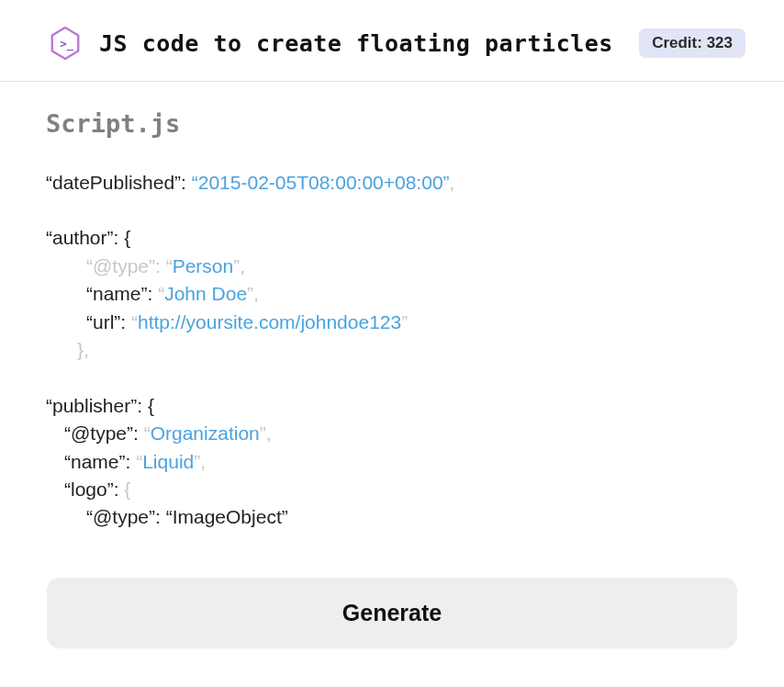 This screenshot has width=784, height=687. What do you see at coordinates (270, 321) in the screenshot?
I see `code-value: http://yoursite.com/johndoe123` at bounding box center [270, 321].